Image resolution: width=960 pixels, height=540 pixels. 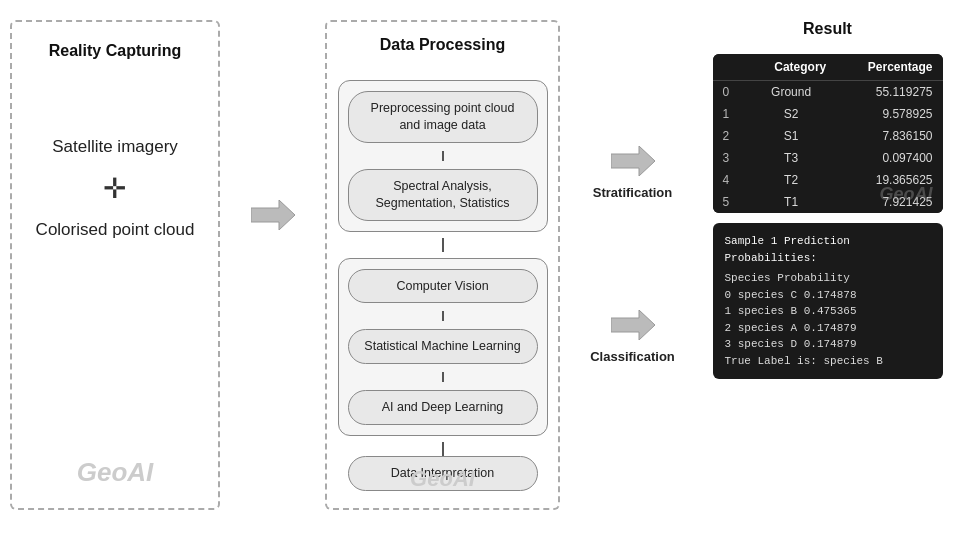 What do you see at coordinates (730, 92) in the screenshot?
I see `table-cell: 0` at bounding box center [730, 92].